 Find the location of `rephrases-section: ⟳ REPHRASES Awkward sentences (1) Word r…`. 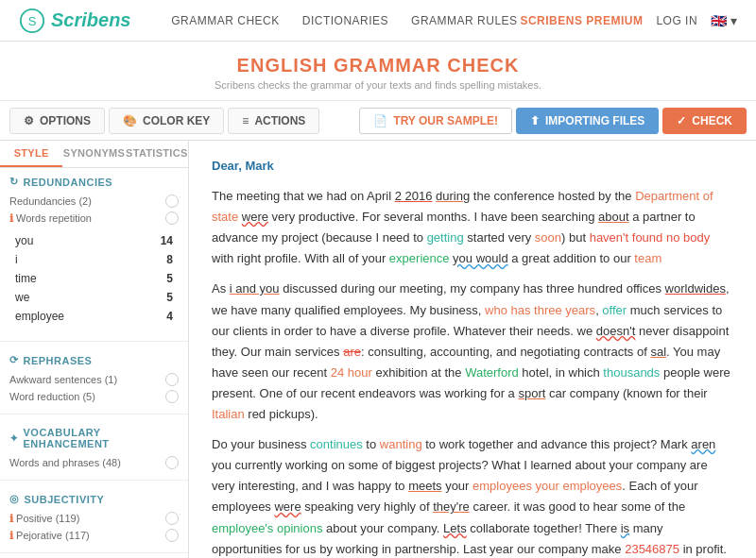

rephrases-section: ⟳ REPHRASES Awkward sentences (1) Word r… is located at coordinates (94, 378).